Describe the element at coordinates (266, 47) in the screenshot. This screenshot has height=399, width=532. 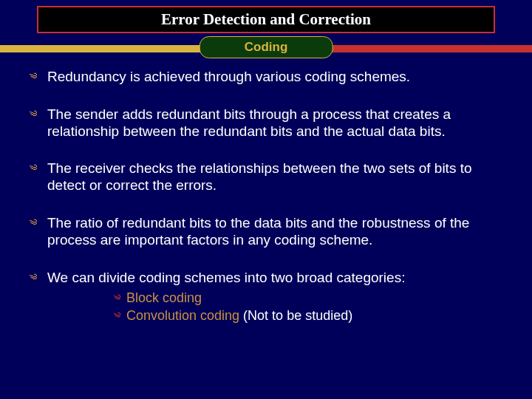
I see `subtitle-pill: Coding` at that location.